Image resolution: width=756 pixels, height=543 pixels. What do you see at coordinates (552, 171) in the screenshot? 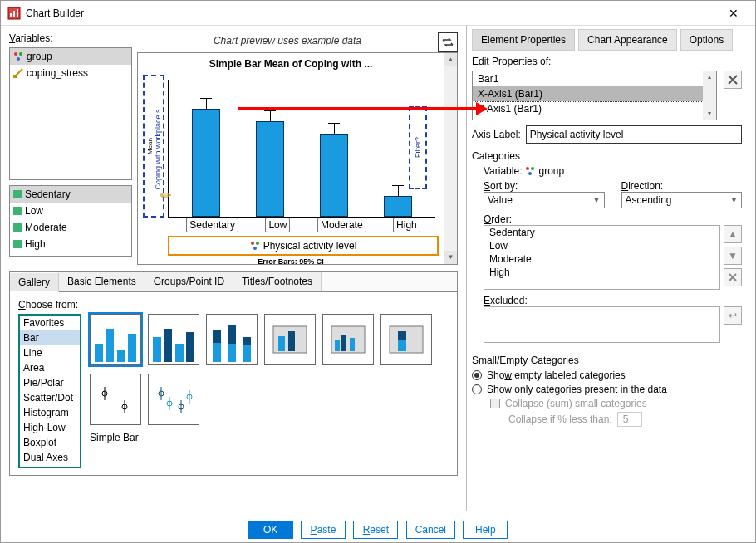
I see `variable-value: group` at bounding box center [552, 171].